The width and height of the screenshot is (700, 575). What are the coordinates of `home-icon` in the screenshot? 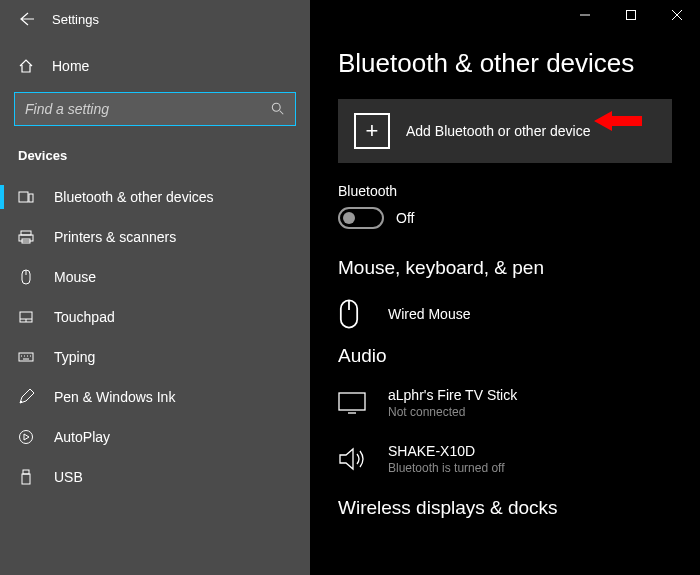 It's located at (26, 66).